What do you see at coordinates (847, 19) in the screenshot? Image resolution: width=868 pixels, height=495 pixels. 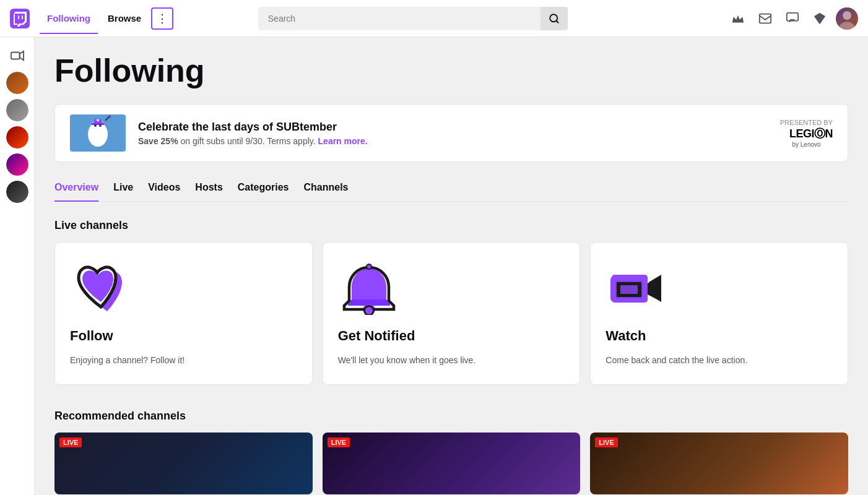 I see `user-avatar` at bounding box center [847, 19].